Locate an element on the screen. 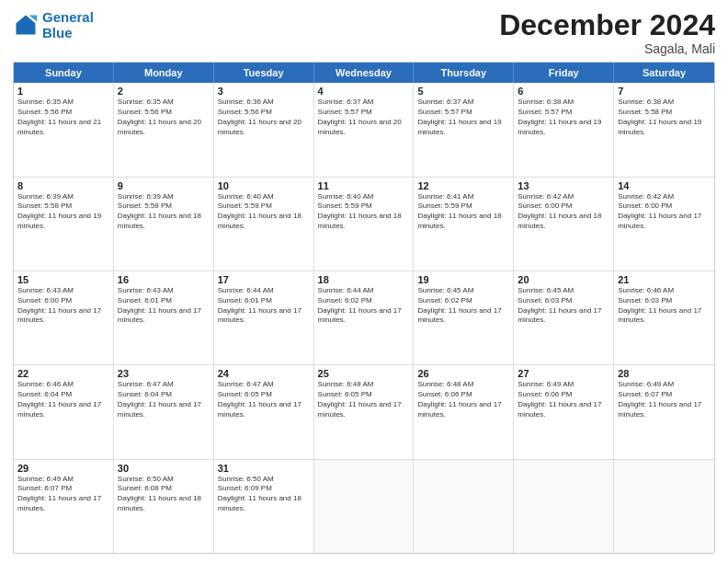  location: Sagala, Mali is located at coordinates (607, 49).